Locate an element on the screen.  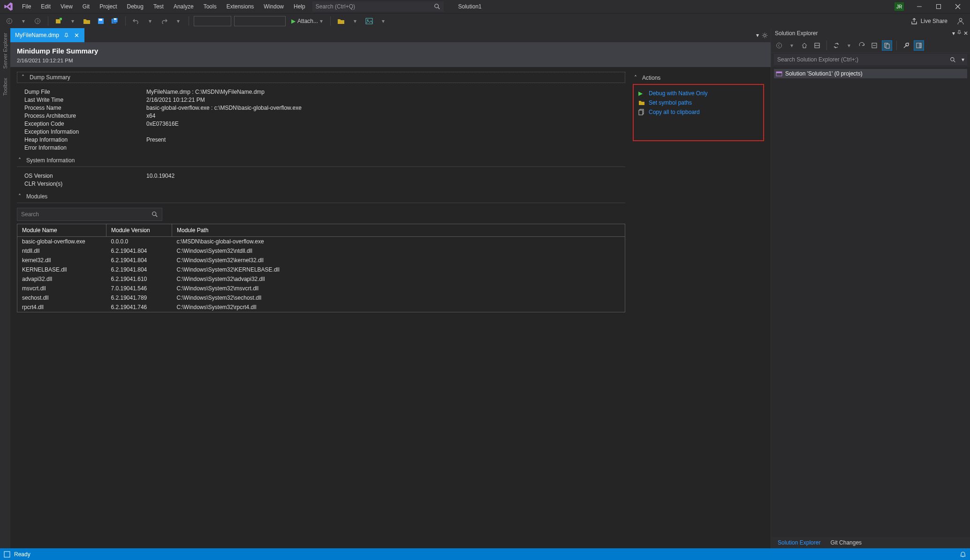
picture-button is located at coordinates (369, 21).